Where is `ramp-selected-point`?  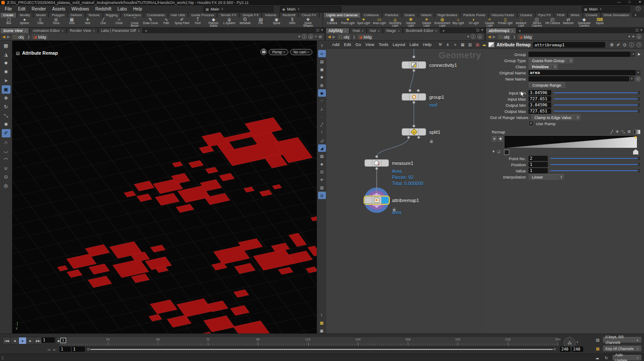
ramp-selected-point is located at coordinates (635, 137).